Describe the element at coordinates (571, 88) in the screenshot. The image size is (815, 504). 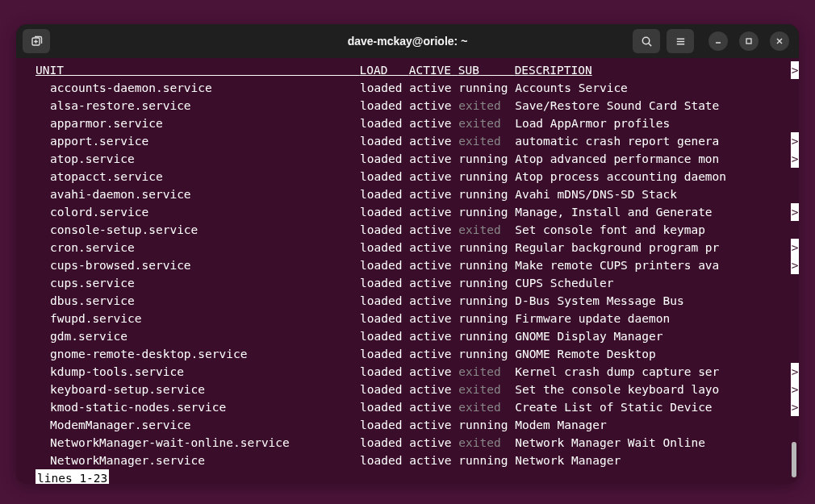
I see `description: Accounts Service` at that location.